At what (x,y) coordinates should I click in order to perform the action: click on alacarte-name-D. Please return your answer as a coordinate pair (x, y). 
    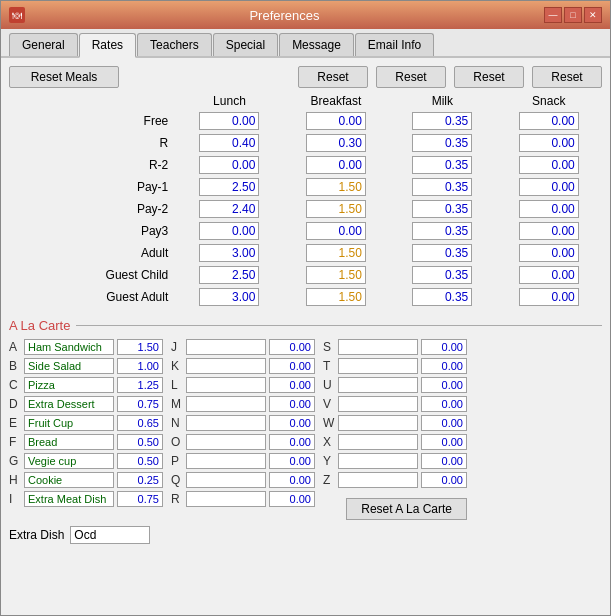
    Looking at the image, I should click on (69, 404).